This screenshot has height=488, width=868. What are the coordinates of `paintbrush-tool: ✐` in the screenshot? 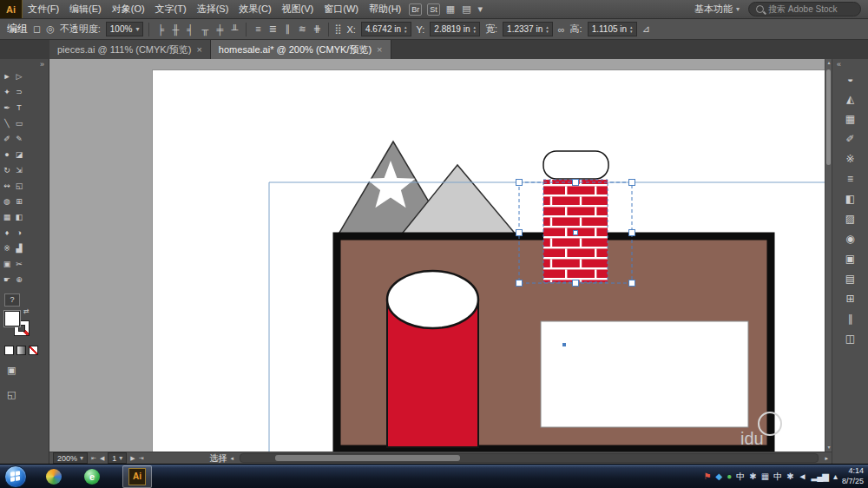 It's located at (7, 139).